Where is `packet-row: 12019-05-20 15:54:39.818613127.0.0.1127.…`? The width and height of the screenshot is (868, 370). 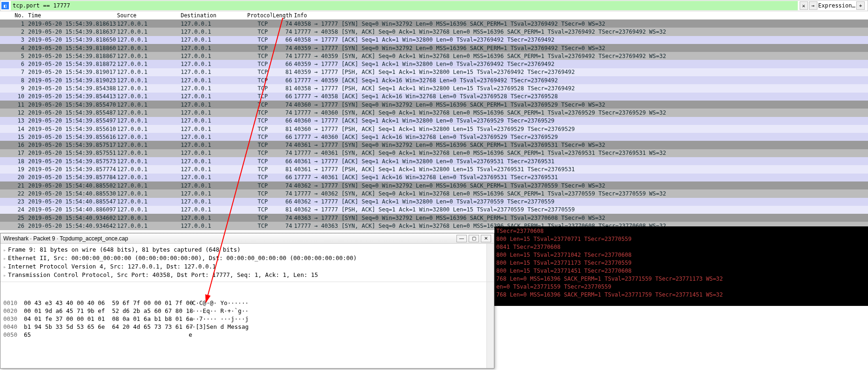
packet-row: 12019-05-20 15:54:39.818613127.0.0.1127.… is located at coordinates (434, 23).